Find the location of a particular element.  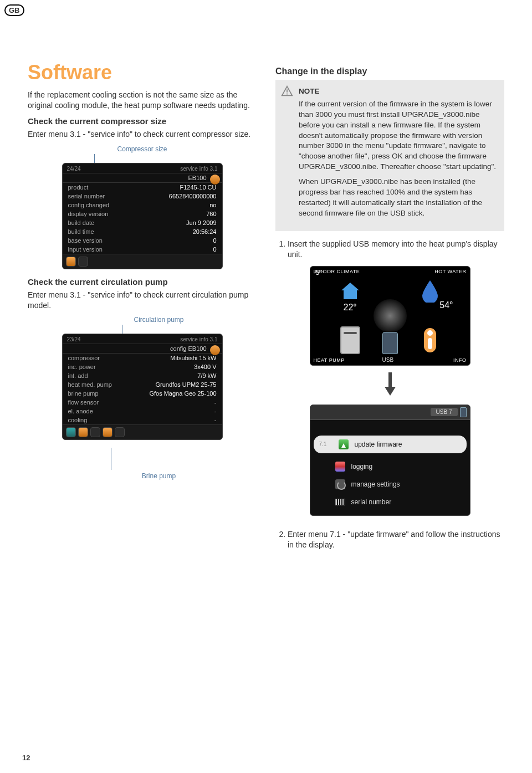

row-key: int. add is located at coordinates (78, 376).